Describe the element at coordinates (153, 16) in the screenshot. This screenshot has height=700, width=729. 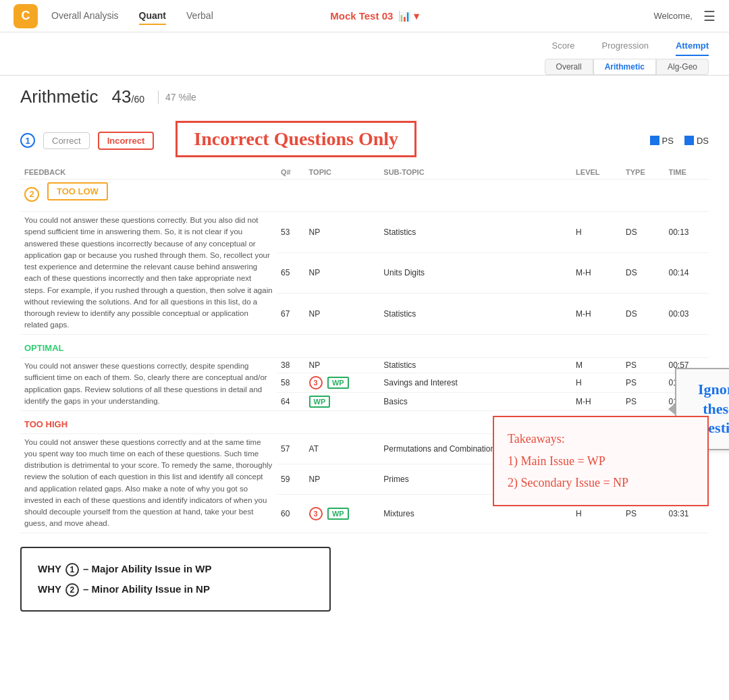
I see `nav-quant: Quant` at that location.